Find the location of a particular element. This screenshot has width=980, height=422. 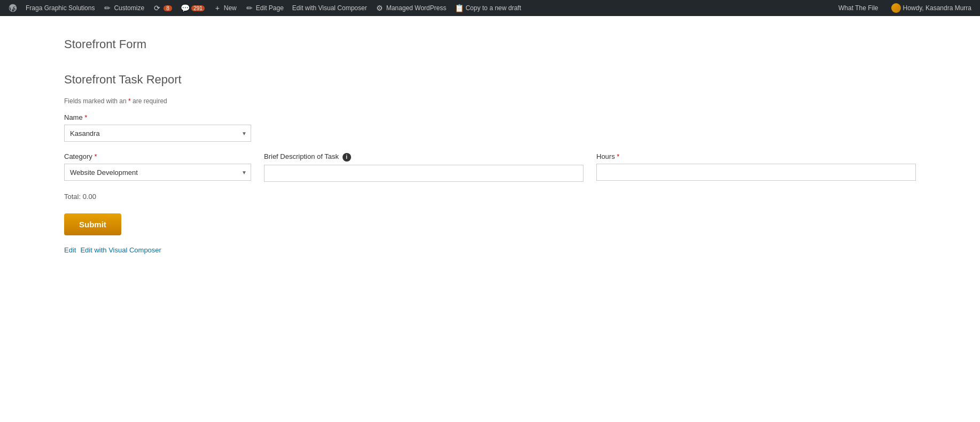

page-title: Storefront Form is located at coordinates (490, 44).